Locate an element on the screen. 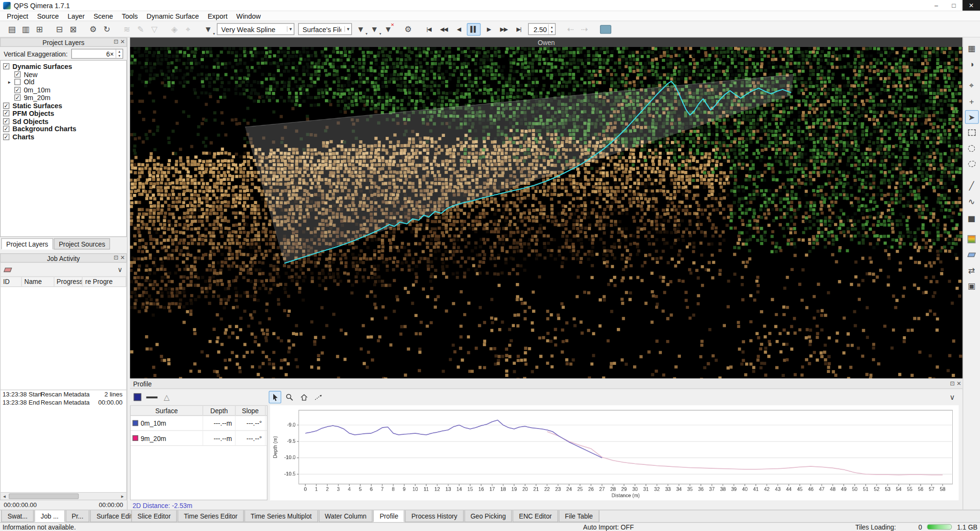  layer-9m-20m: ✓9m_20m is located at coordinates (63, 98).